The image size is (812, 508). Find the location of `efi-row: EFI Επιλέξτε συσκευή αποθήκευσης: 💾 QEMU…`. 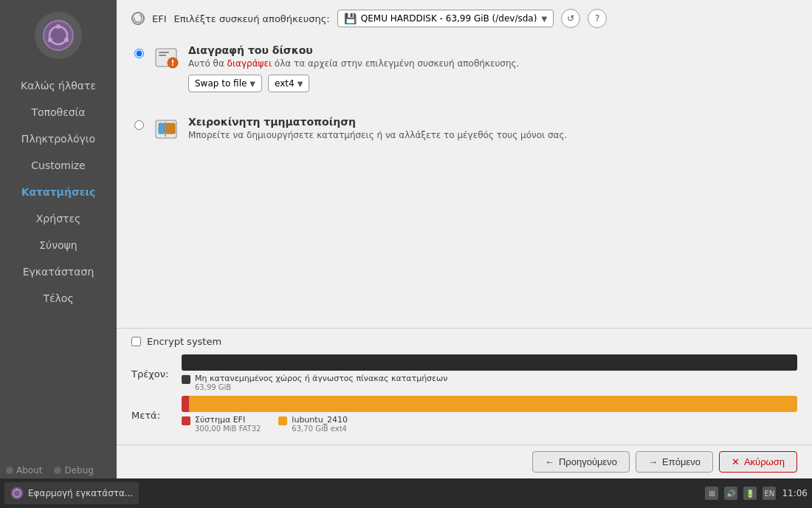

efi-row: EFI Επιλέξτε συσκευή αποθήκευσης: 💾 QEMU… is located at coordinates (464, 18).